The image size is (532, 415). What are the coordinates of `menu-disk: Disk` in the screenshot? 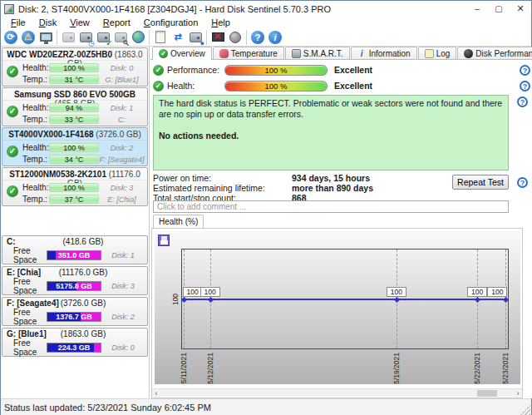 It's located at (48, 22).